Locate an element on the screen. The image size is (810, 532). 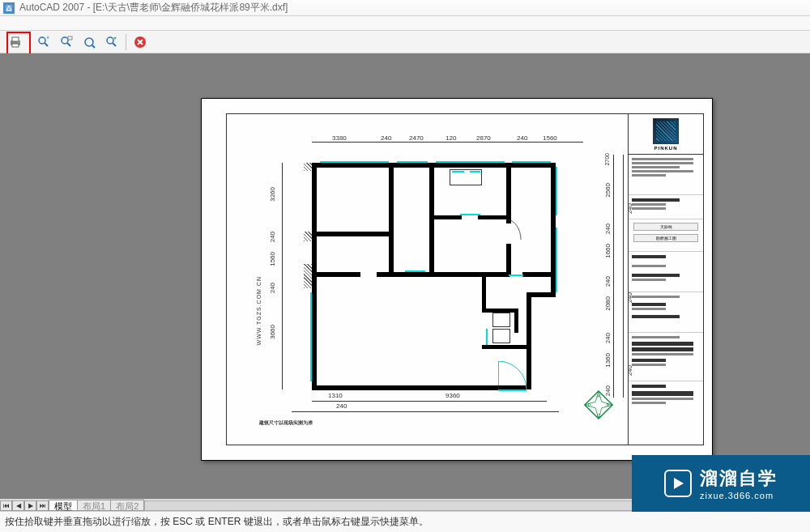
dim-text: 2560 is located at coordinates (608, 190).